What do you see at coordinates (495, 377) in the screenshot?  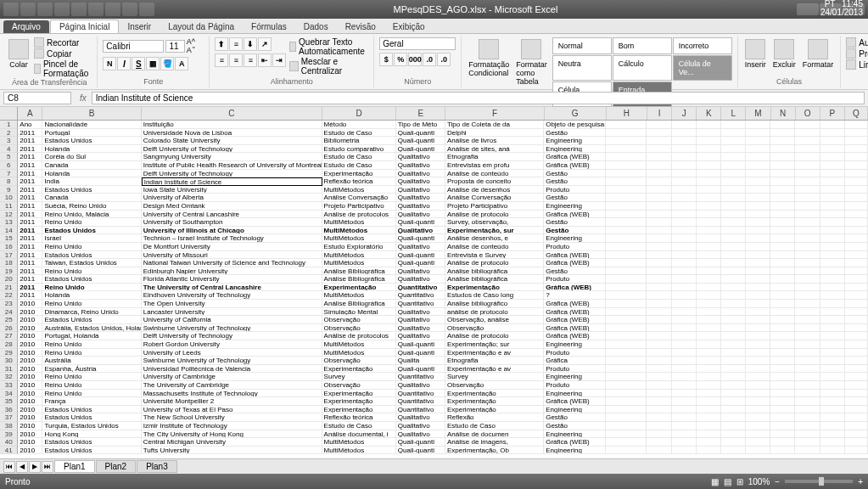 I see `cell: Survey` at bounding box center [495, 377].